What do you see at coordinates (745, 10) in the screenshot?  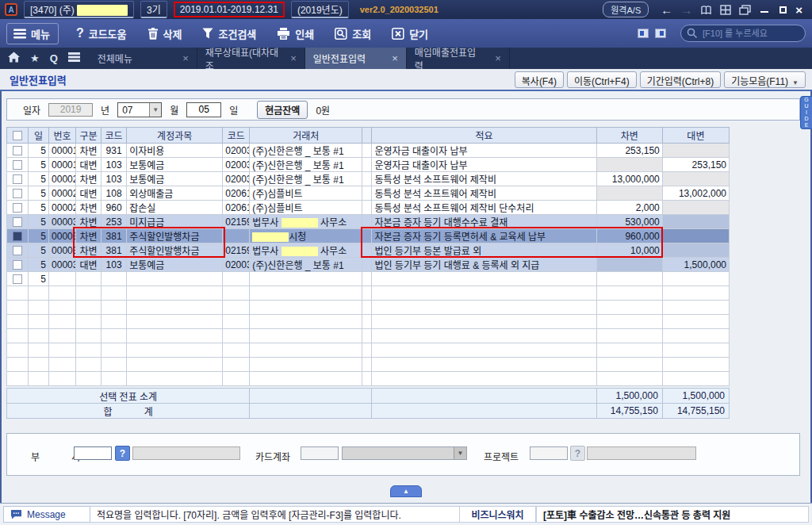 I see `cascade-windows-icon` at bounding box center [745, 10].